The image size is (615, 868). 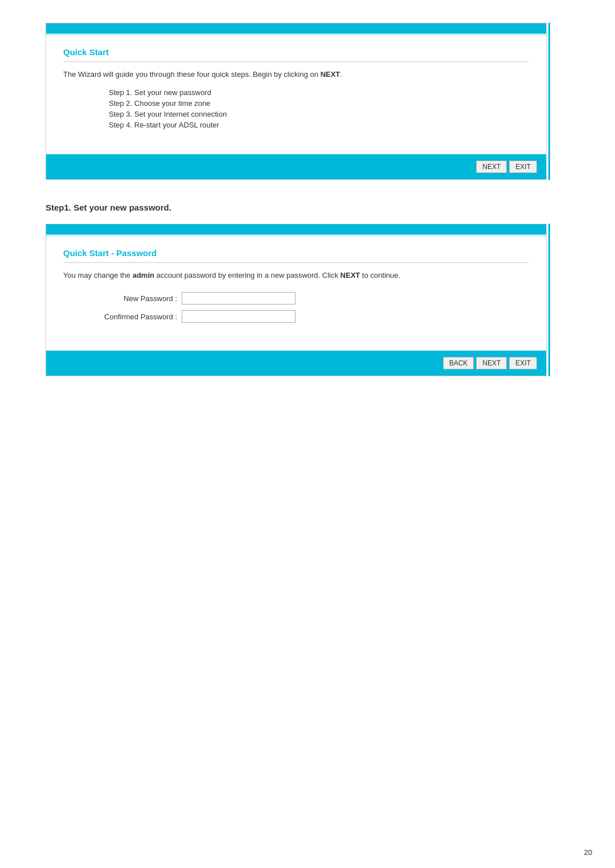 What do you see at coordinates (296, 294) in the screenshot?
I see `panel2-body: Quick Start - Password You may change th…` at bounding box center [296, 294].